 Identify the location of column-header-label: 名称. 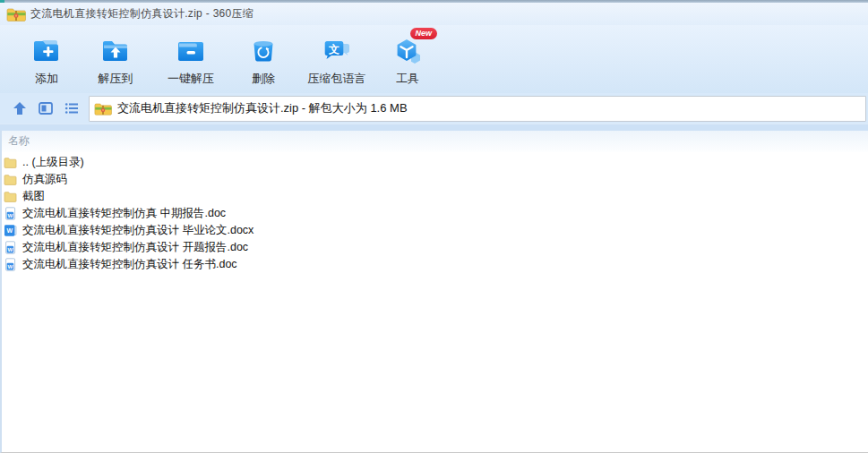
(19, 141).